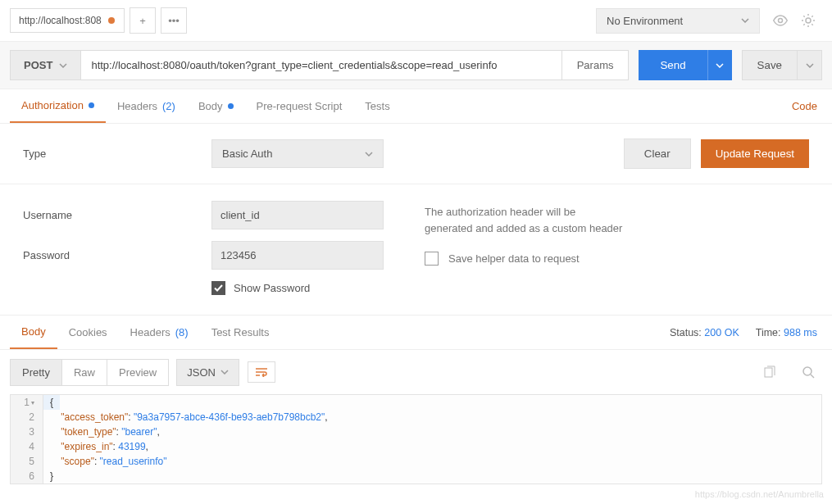 This screenshot has width=832, height=504. I want to click on code-line: {, so click(52, 402).